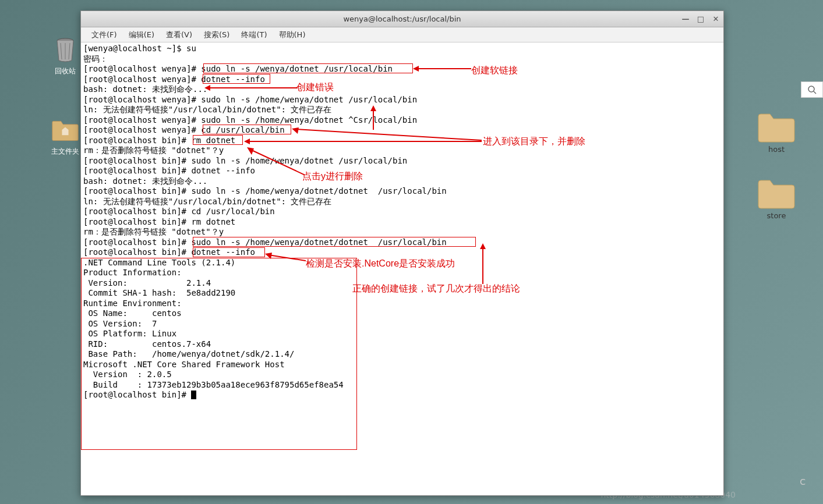  Describe the element at coordinates (402, 304) in the screenshot. I see `terminal-line: Runtime Environment:` at that location.